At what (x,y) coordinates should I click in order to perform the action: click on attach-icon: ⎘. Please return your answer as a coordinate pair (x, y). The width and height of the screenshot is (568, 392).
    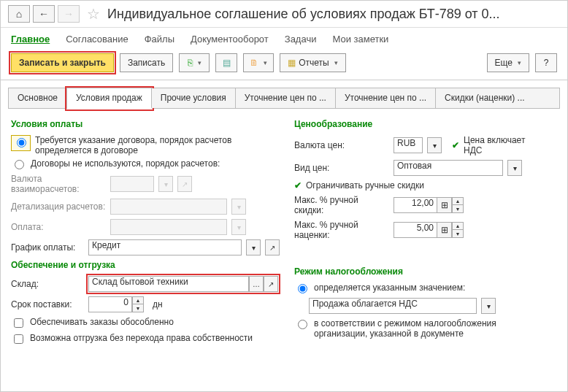
    Looking at the image, I should click on (190, 63).